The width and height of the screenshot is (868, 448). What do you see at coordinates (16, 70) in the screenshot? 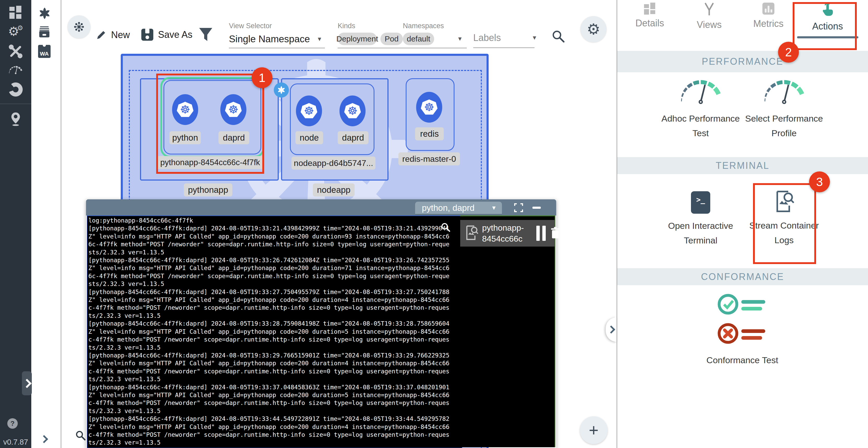
I see `performance-gauge-icon` at bounding box center [16, 70].